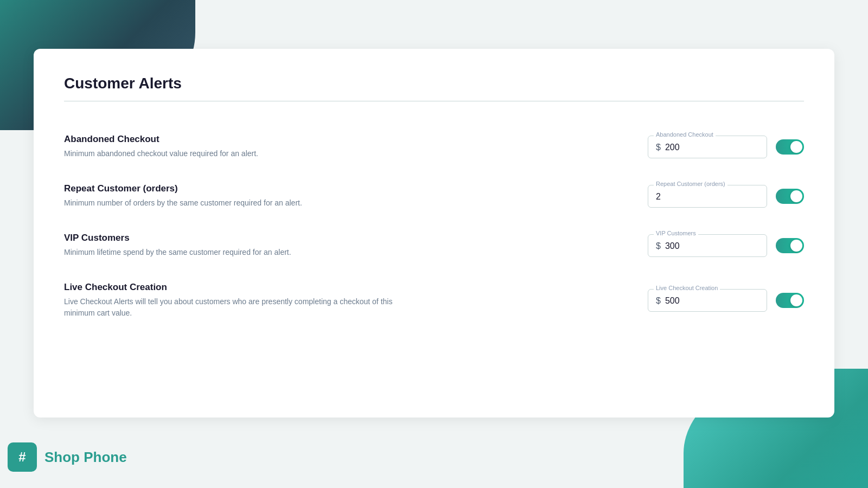 This screenshot has height=488, width=868. Describe the element at coordinates (790, 246) in the screenshot. I see `toggle-vip-customers` at that location.